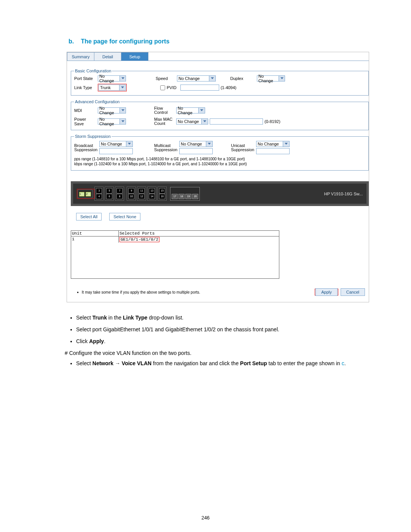  Describe the element at coordinates (167, 148) in the screenshot. I see `multicast-label: Multicast Suppression` at that location.